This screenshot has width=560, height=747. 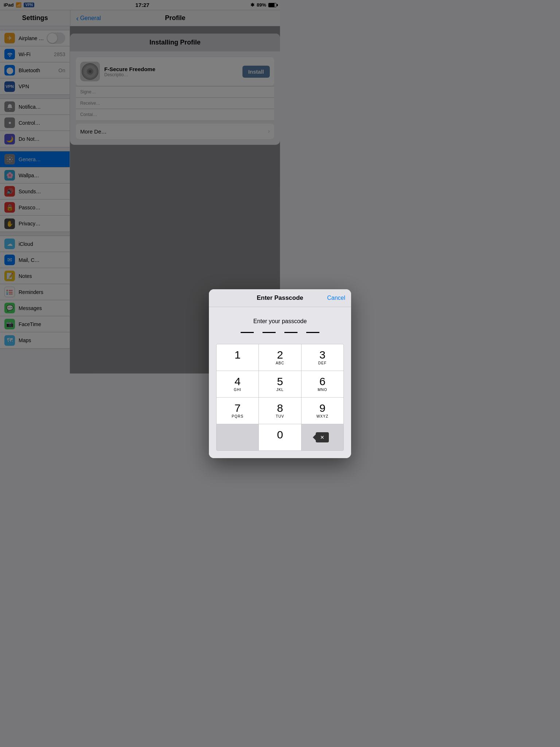 What do you see at coordinates (248, 321) in the screenshot?
I see `passcode-prompt: Enter your passcode` at bounding box center [248, 321].